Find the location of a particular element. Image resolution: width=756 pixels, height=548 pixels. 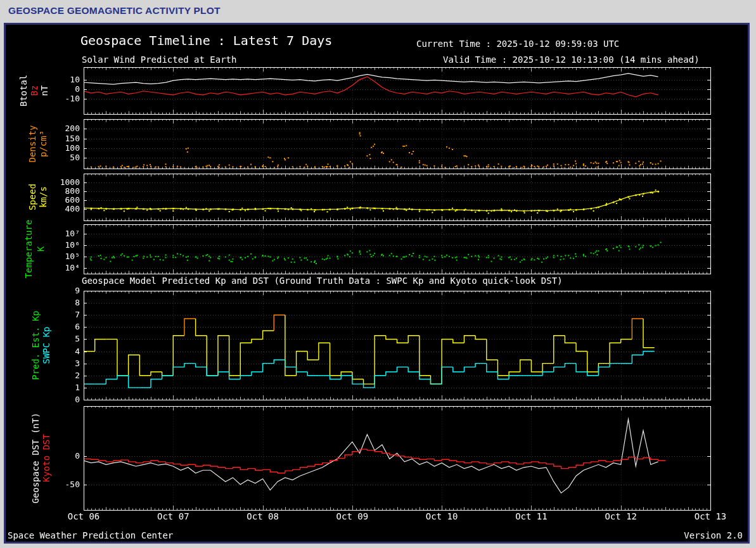

page-title: GEOSPACE GEOMAGNETIC ACTIVITY PLOT is located at coordinates (114, 11).